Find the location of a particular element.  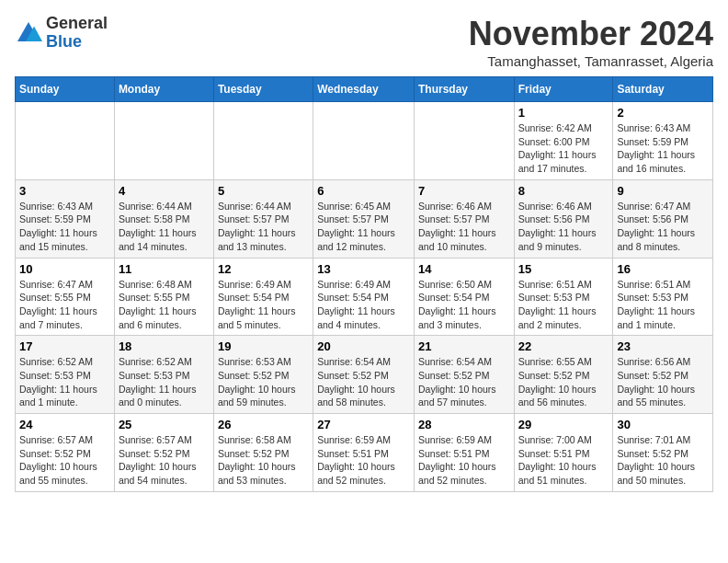

day-number: 11 is located at coordinates (164, 269).